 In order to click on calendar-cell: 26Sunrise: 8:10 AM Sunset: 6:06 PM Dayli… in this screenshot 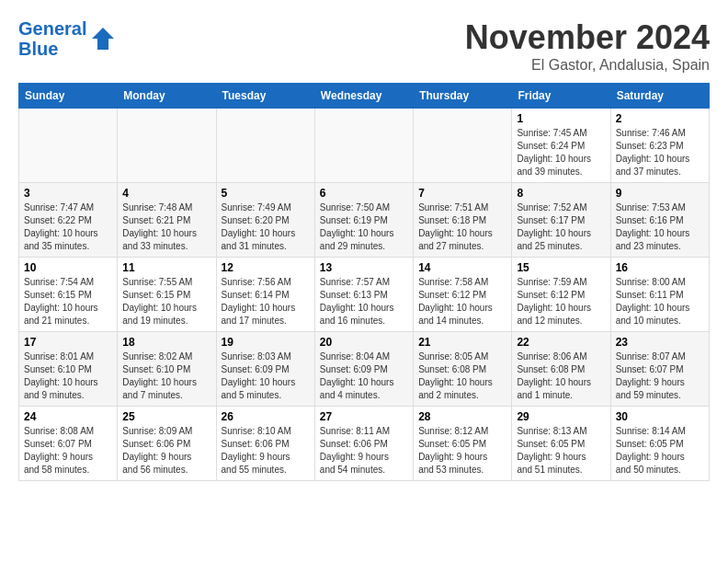, I will do `click(265, 443)`.